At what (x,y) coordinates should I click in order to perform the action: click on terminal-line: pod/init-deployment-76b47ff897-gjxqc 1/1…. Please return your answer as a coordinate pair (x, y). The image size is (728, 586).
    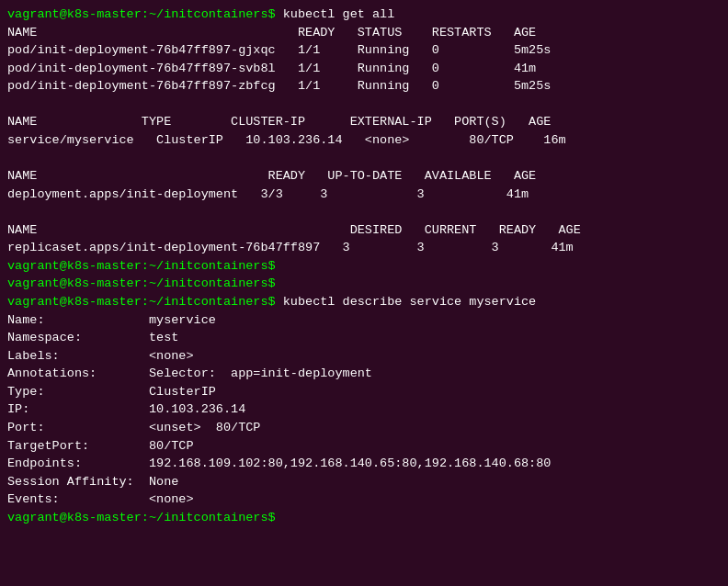
    Looking at the image, I should click on (364, 51).